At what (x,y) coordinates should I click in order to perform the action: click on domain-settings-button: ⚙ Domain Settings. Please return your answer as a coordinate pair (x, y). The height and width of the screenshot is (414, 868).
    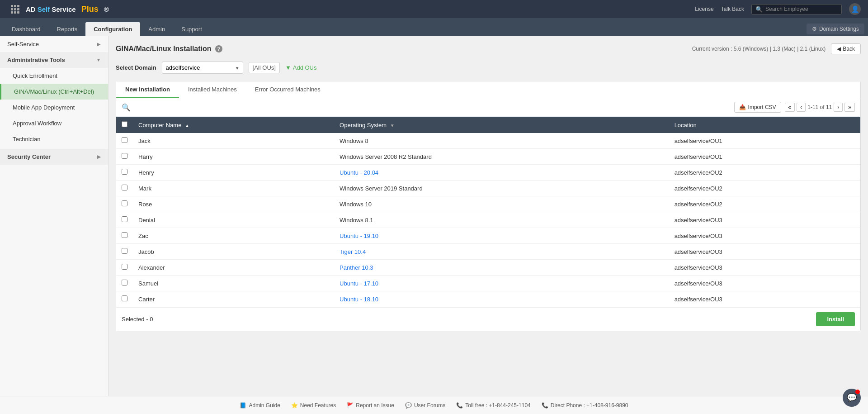
    Looking at the image, I should click on (835, 29).